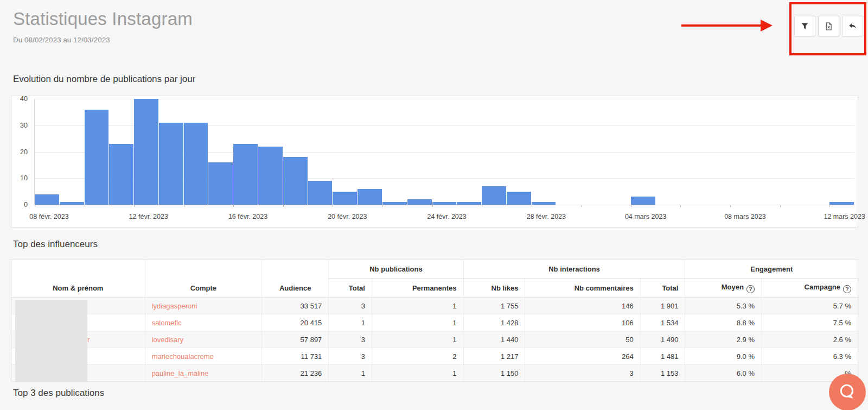  I want to click on y-tick-label: 10, so click(24, 178).